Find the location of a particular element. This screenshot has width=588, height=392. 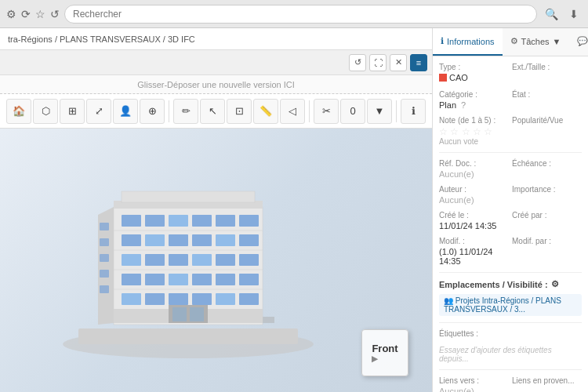

3d-tool-button: ⬡ is located at coordinates (45, 111).